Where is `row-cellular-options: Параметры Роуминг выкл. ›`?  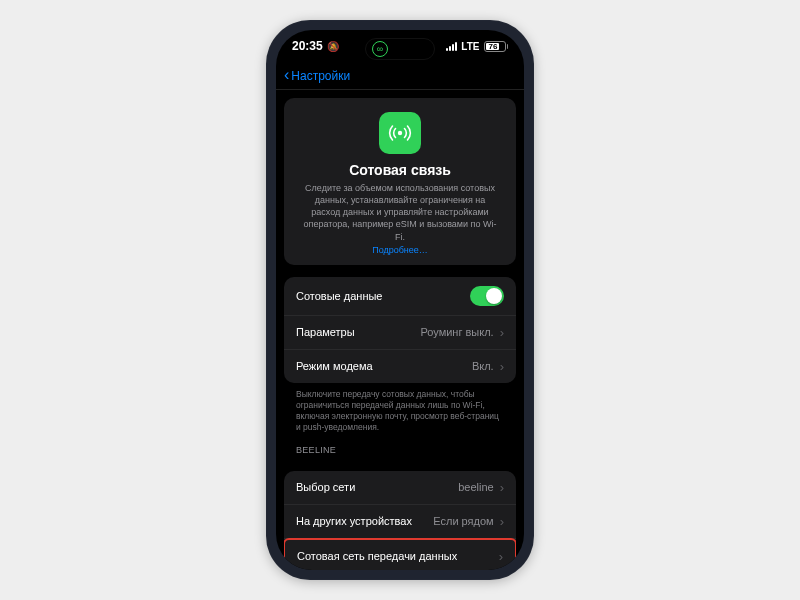 row-cellular-options: Параметры Роуминг выкл. › is located at coordinates (400, 333).